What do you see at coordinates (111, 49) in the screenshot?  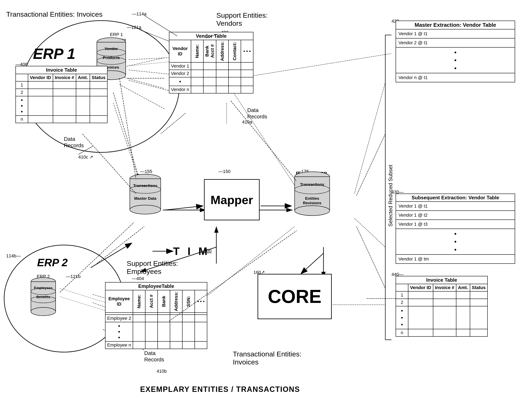 I see `svg-text: Vendor` at bounding box center [111, 49].